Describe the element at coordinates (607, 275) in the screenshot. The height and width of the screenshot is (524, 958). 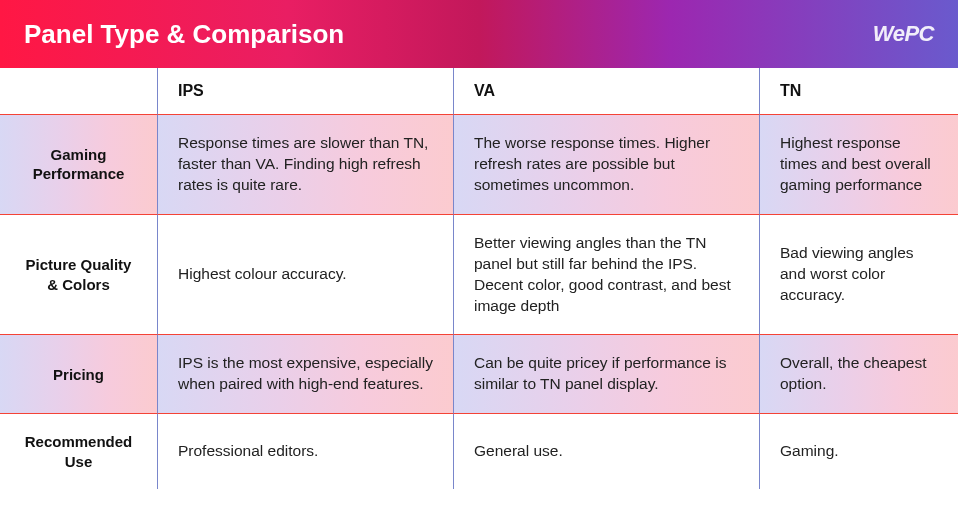
I see `cell-picture-va: Better viewing angles than the TN panel …` at that location.